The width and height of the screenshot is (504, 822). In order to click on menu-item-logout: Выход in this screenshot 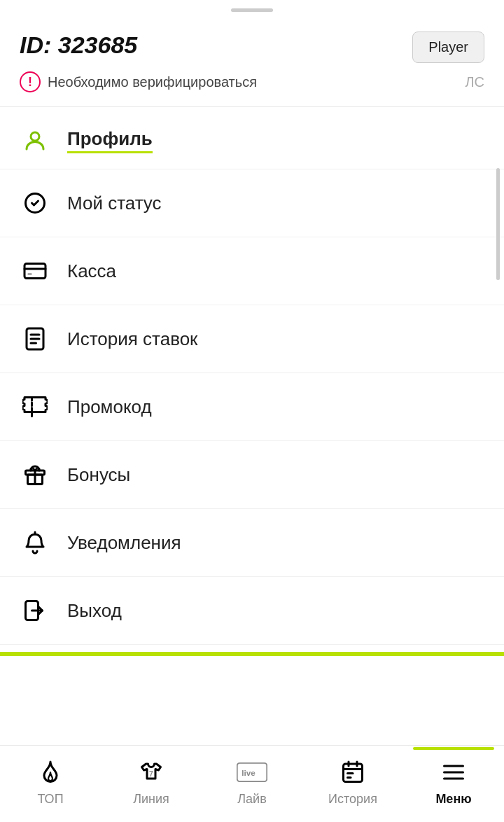, I will do `click(252, 611)`.